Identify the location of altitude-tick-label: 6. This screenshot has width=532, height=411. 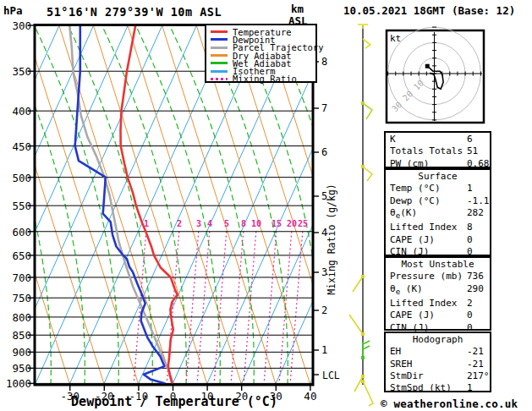
(325, 152).